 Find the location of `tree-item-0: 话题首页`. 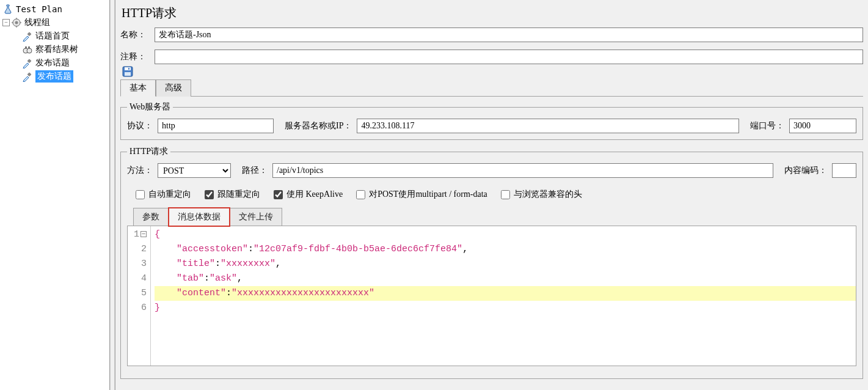

tree-item-0: 话题首页 is located at coordinates (55, 36).